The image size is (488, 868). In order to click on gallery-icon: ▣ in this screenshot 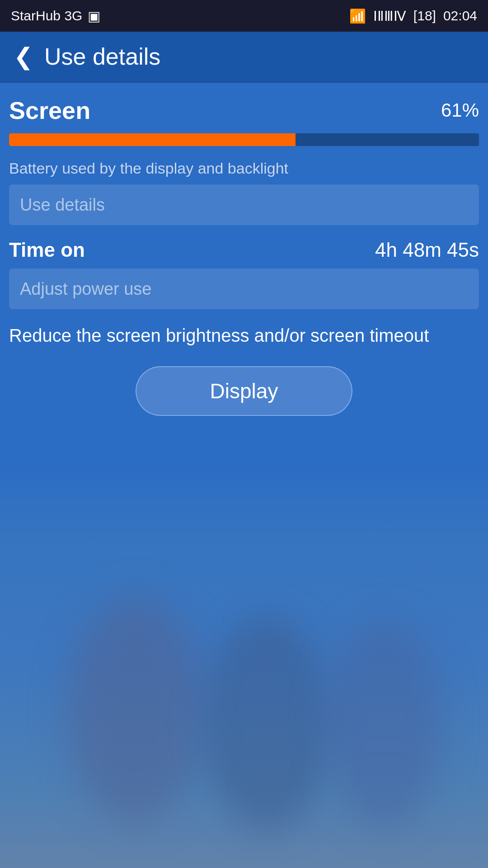, I will do `click(94, 16)`.